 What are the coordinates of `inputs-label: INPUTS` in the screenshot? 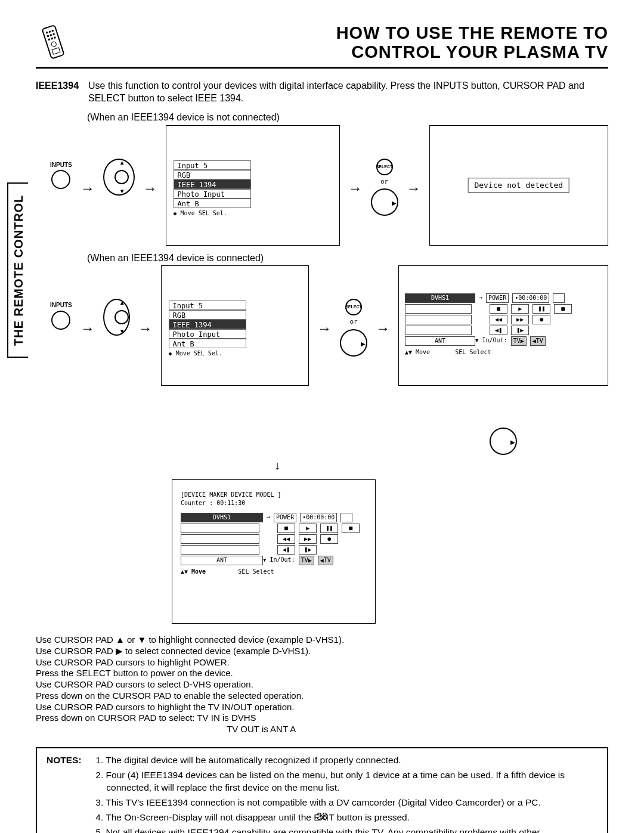 It's located at (61, 165).